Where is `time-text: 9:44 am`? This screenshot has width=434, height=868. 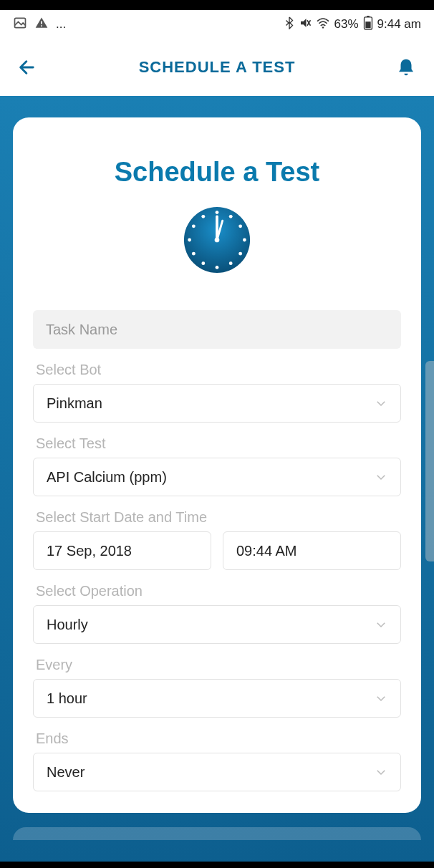 time-text: 9:44 am is located at coordinates (400, 24).